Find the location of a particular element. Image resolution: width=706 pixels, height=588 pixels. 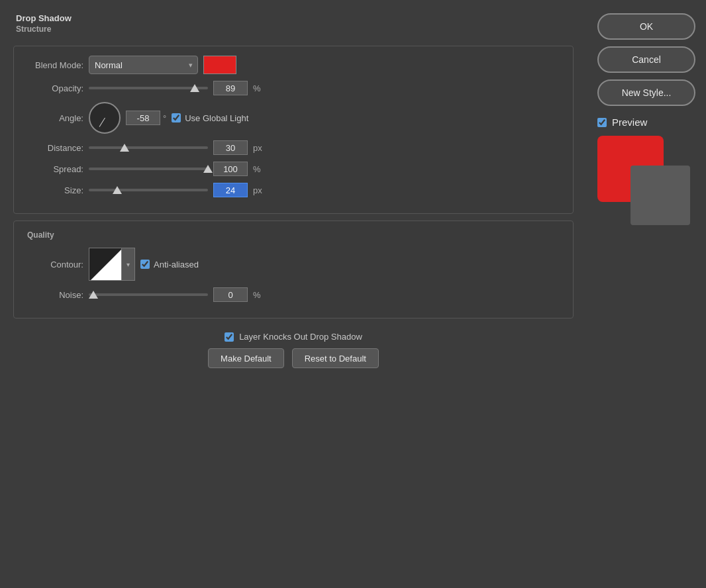

noise-unit: % is located at coordinates (260, 295).